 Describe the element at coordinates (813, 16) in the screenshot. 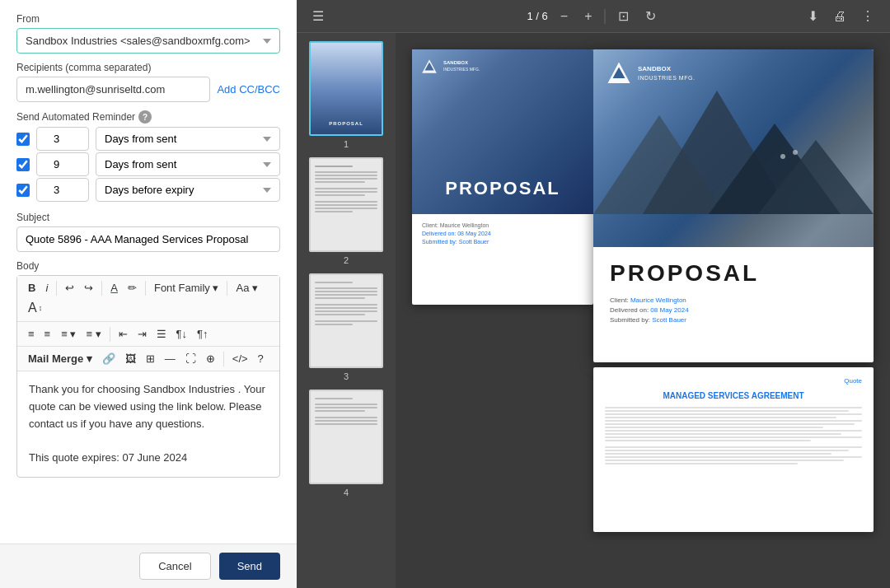

I see `pdf-download-button: ⬇` at that location.